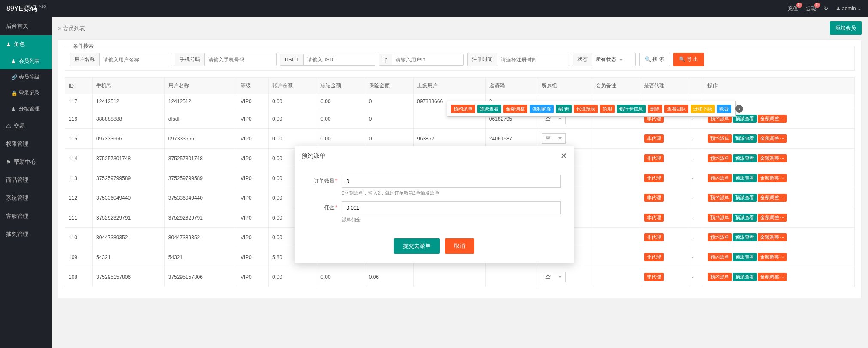 The height and width of the screenshot is (348, 868). I want to click on sidebar-item-9: 商品管理, so click(26, 180).